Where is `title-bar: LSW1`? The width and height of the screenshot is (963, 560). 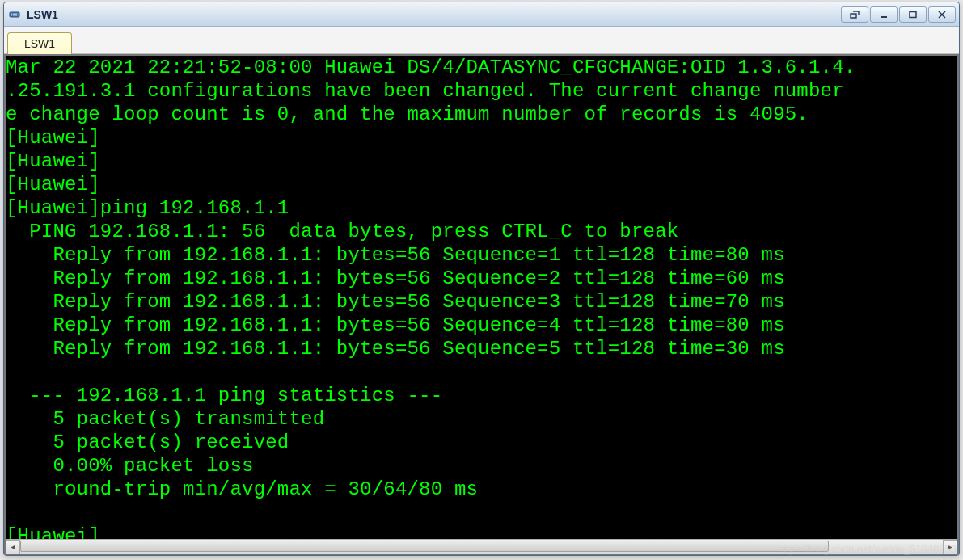 title-bar: LSW1 is located at coordinates (482, 15).